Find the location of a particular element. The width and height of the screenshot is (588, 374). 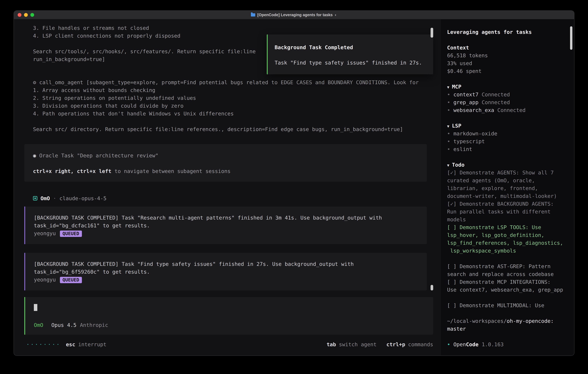

notification-toast: Background Task Completed Task "Find typ… is located at coordinates (350, 54).